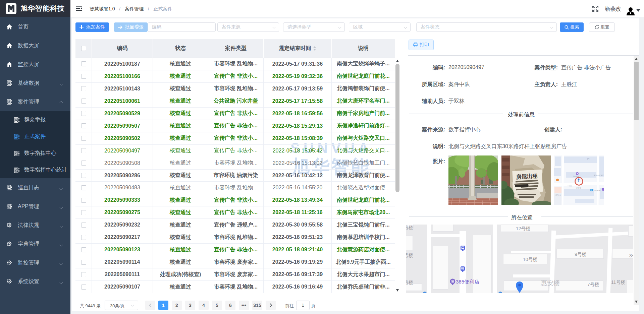  What do you see at coordinates (597, 190) in the screenshot?
I see `svg-text: 惠安楼1号` at bounding box center [597, 190].